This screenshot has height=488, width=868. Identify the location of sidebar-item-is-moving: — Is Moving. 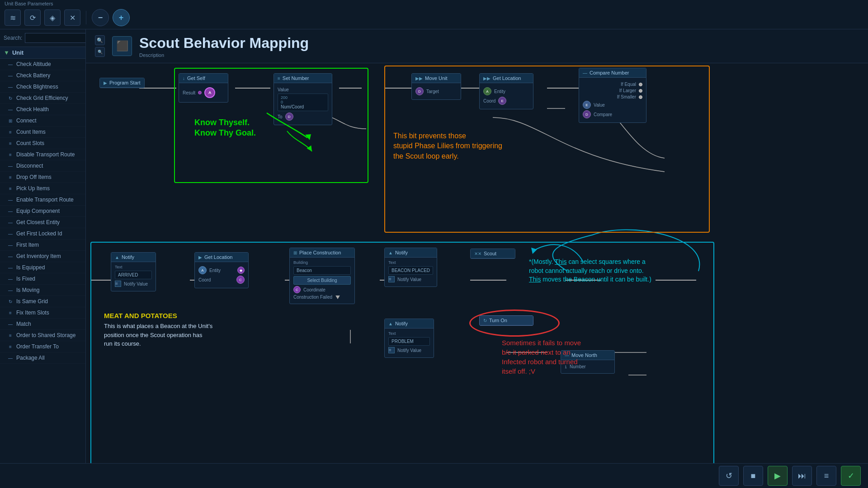
(42, 290).